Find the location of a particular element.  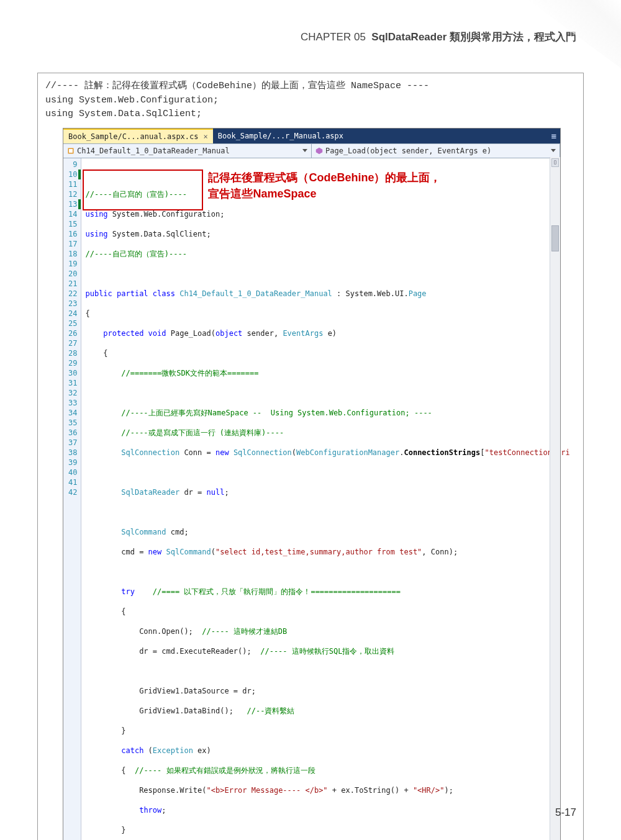

method-icon is located at coordinates (319, 151).